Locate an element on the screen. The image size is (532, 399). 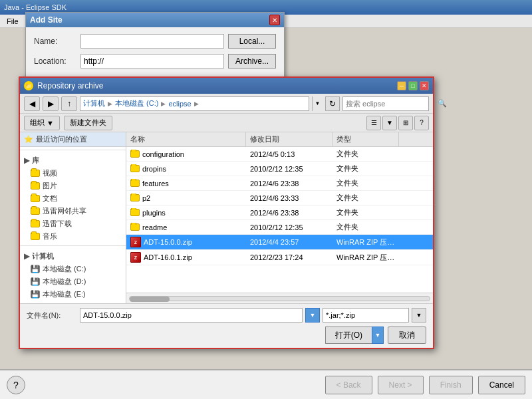
left-item-pictures: 图片 is located at coordinates (73, 186).